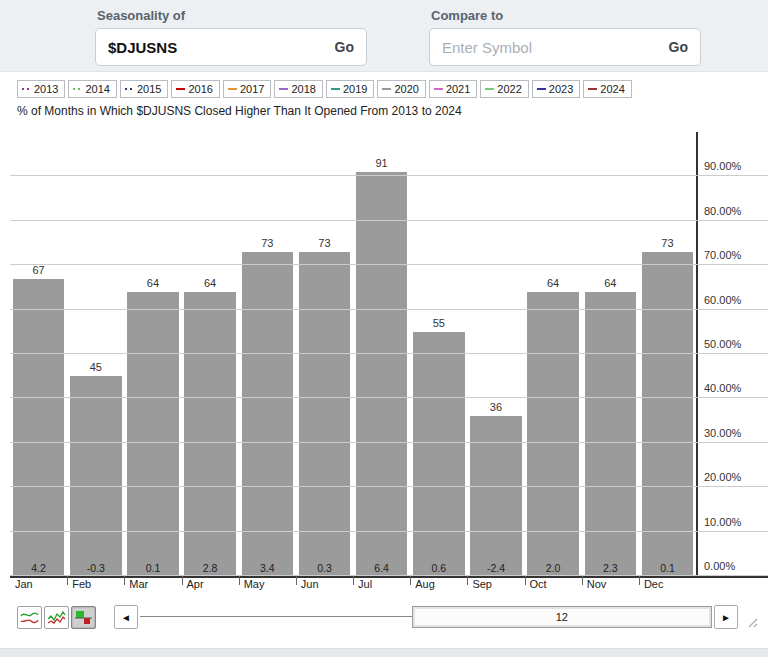  What do you see at coordinates (438, 587) in the screenshot?
I see `month-label-aug: Aug` at bounding box center [438, 587].